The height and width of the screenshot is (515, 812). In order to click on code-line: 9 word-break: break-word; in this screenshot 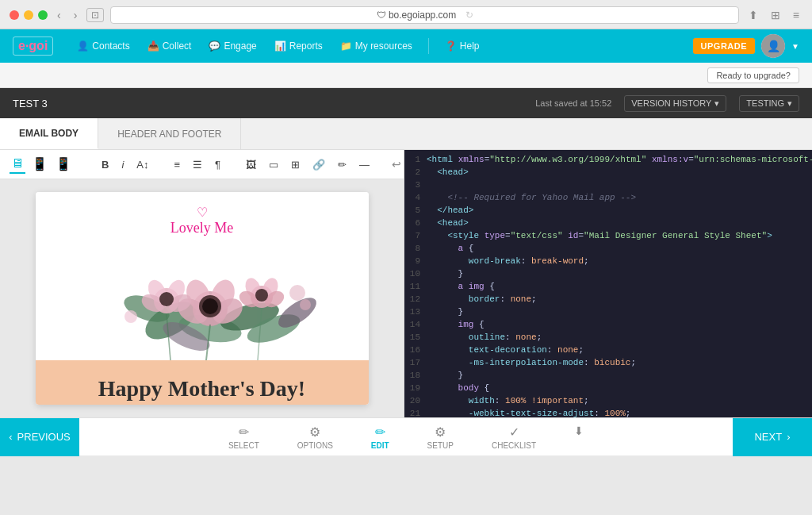, I will do `click(608, 261)`.